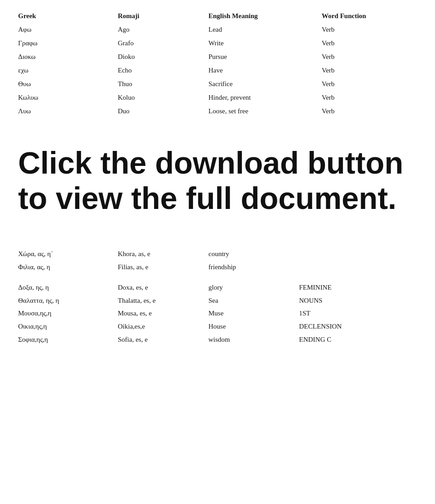 The width and height of the screenshot is (435, 504). I want to click on table-row: Γραφω Grafo Write Verb, so click(218, 43).